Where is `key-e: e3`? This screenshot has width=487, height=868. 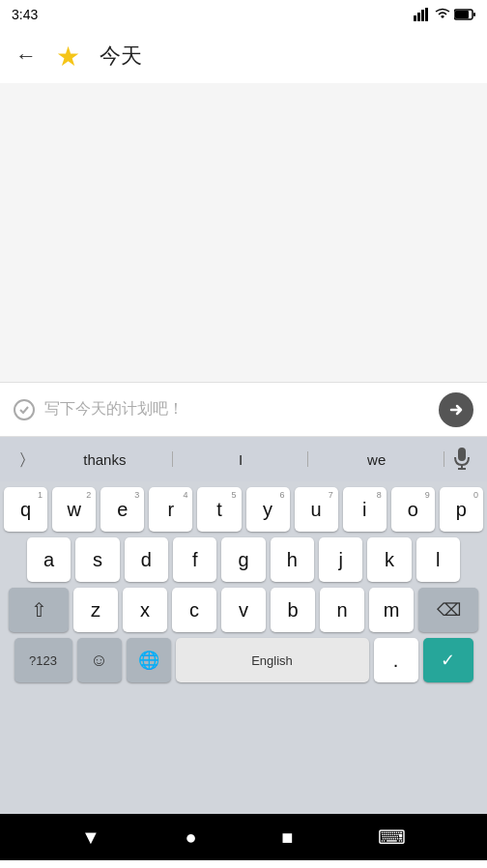
key-e: e3 is located at coordinates (122, 509).